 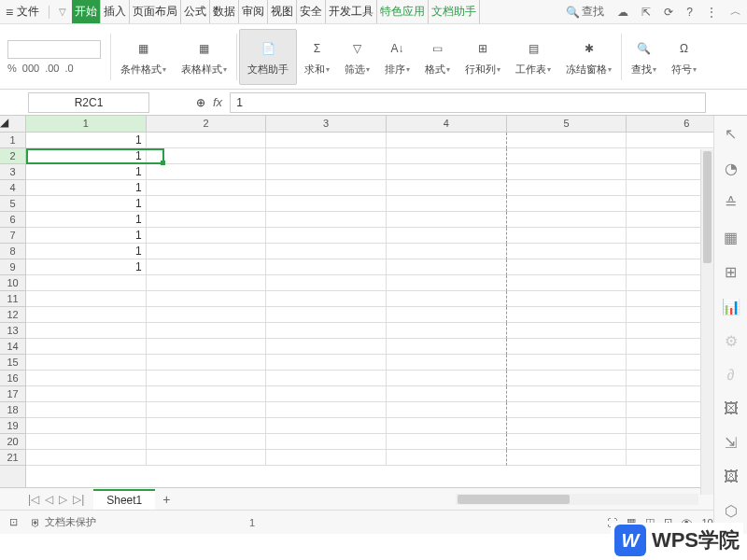 I want to click on collapse-icon: ︿, so click(x=736, y=11).